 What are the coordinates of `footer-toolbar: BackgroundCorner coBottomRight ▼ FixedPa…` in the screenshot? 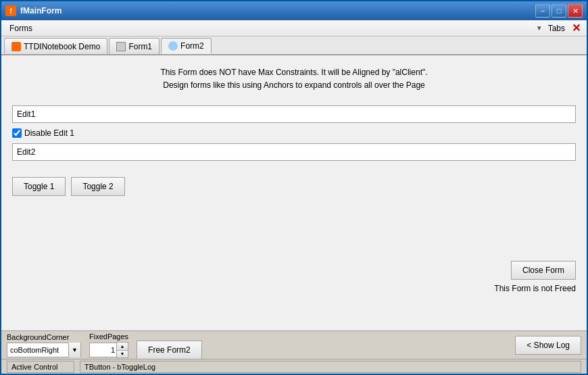 It's located at (294, 345).